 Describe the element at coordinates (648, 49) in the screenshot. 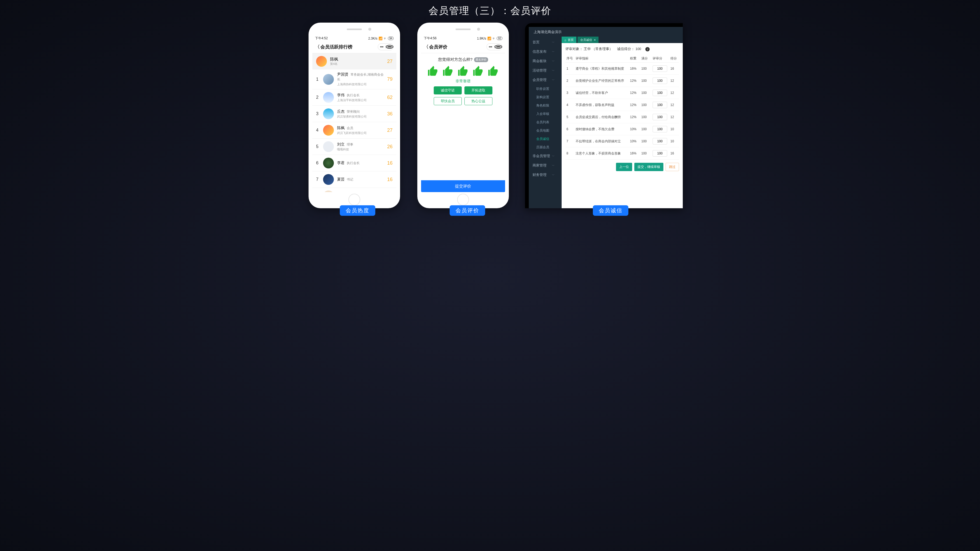

I see `info-icon: i` at that location.